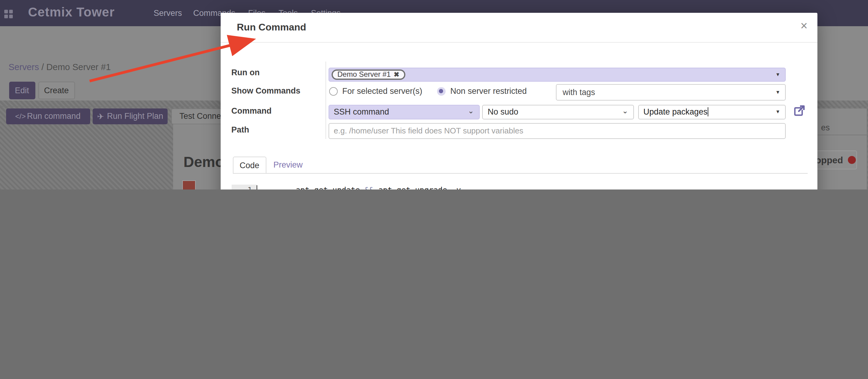  I want to click on server-page-title: Demo, so click(204, 162).